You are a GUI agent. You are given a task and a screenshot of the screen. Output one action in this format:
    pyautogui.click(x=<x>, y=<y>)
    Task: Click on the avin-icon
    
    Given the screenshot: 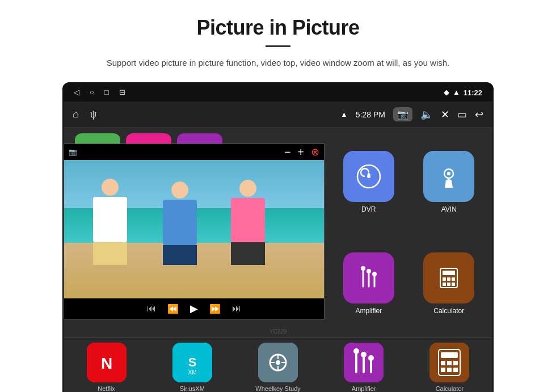 What is the action you would take?
    pyautogui.click(x=449, y=176)
    